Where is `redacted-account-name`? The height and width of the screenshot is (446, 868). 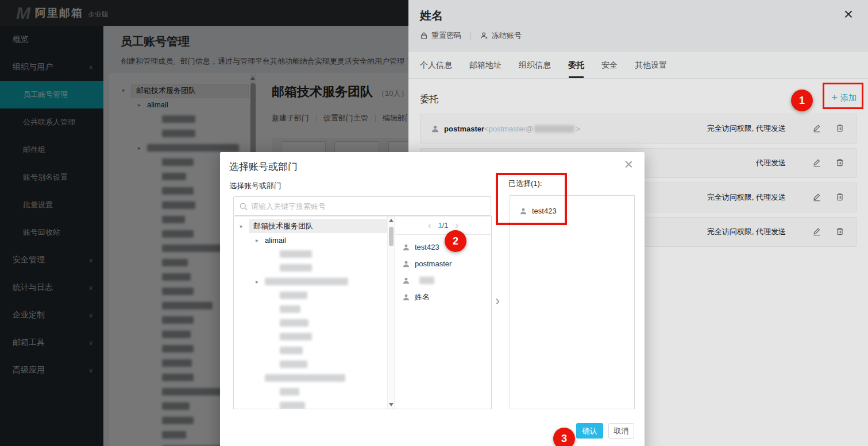
redacted-account-name is located at coordinates (427, 280).